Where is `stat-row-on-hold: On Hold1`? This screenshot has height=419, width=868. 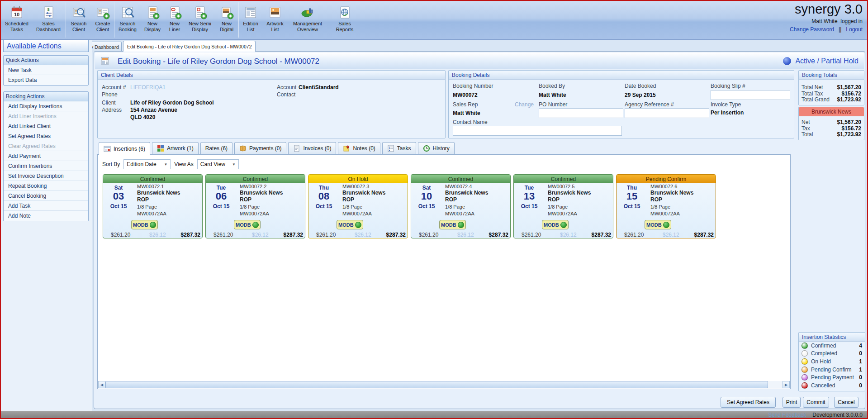
stat-row-on-hold: On Hold1 is located at coordinates (832, 362).